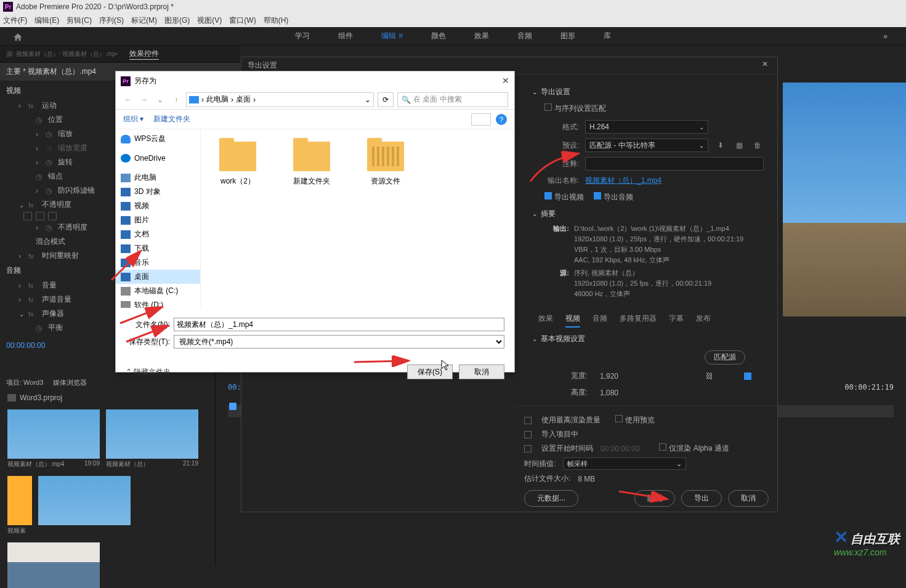  Describe the element at coordinates (55, 176) in the screenshot. I see `prop-anchor: 锚点` at that location.